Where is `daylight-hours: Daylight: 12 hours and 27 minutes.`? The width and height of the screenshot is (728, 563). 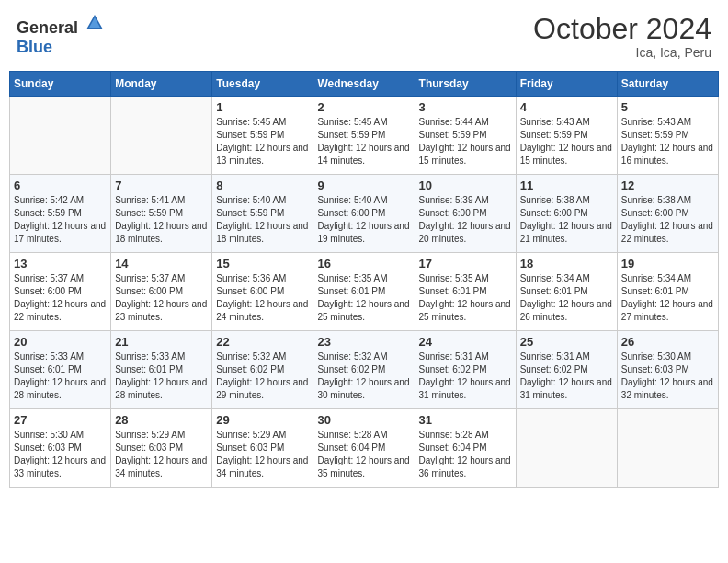
daylight-hours: Daylight: 12 hours and 27 minutes. is located at coordinates (667, 311).